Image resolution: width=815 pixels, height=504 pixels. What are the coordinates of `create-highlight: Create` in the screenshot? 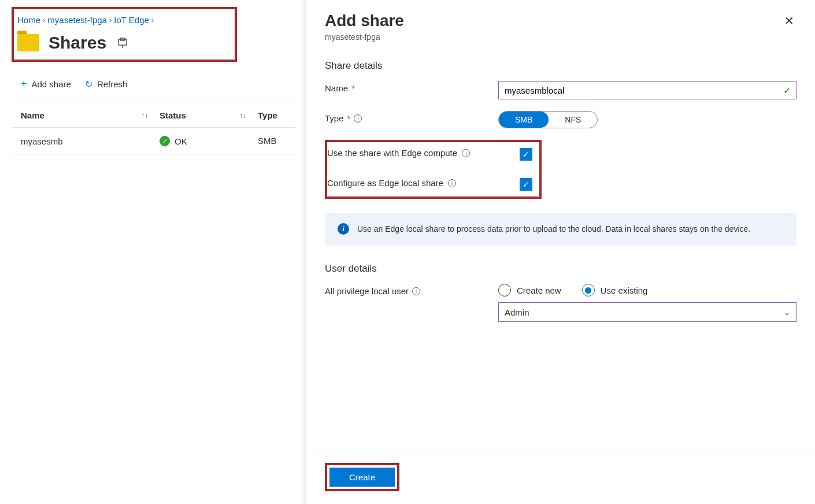 It's located at (362, 477).